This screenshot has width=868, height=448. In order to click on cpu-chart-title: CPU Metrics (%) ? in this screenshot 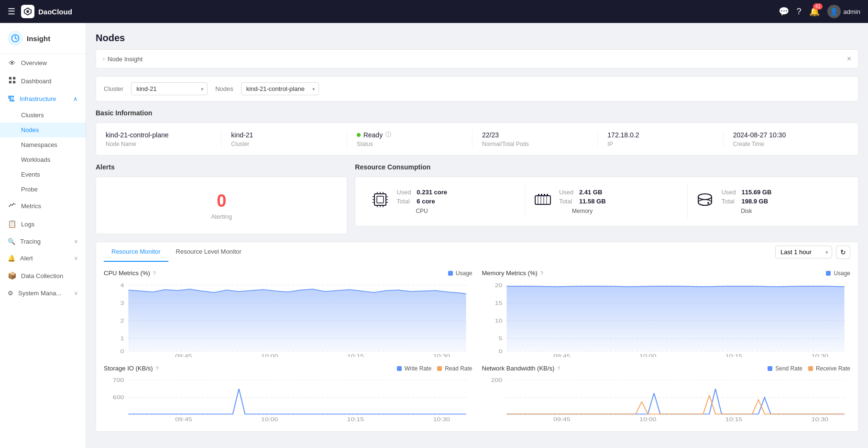, I will do `click(130, 273)`.